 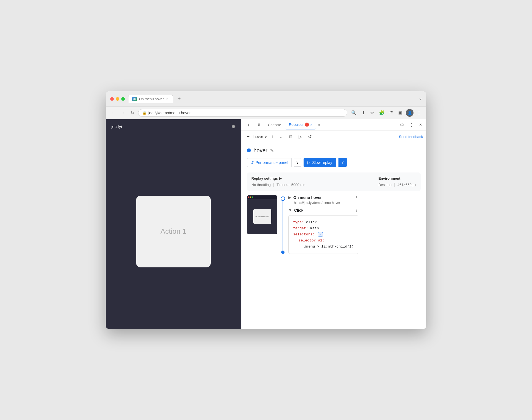 What do you see at coordinates (402, 125) in the screenshot?
I see `devtools-settings-btn: ⚙` at bounding box center [402, 125].